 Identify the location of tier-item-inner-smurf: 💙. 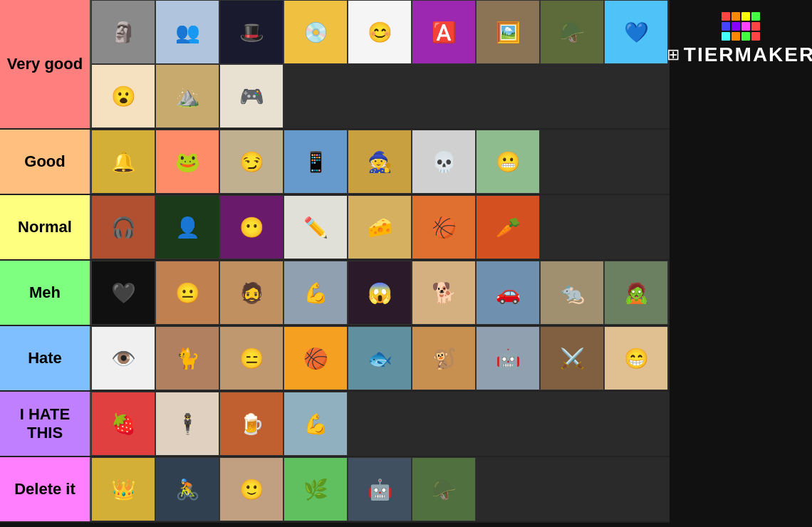
(636, 32).